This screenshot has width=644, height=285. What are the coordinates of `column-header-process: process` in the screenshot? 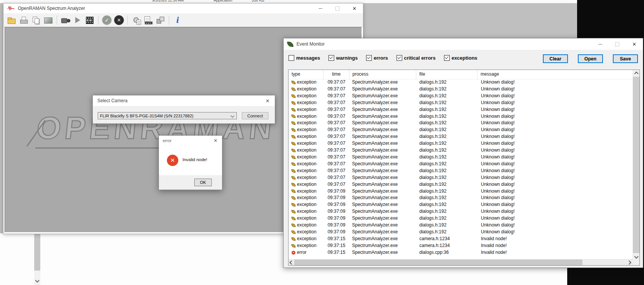 It's located at (383, 74).